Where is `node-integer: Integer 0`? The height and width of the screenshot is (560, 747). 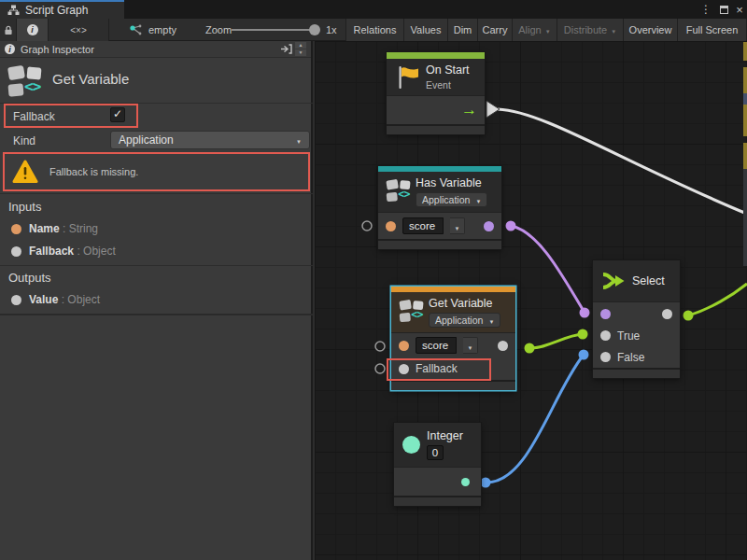
node-integer: Integer 0 is located at coordinates (437, 465).